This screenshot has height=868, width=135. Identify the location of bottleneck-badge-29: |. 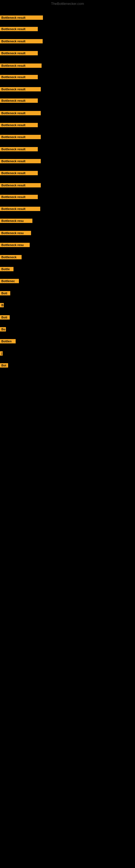
(1, 353).